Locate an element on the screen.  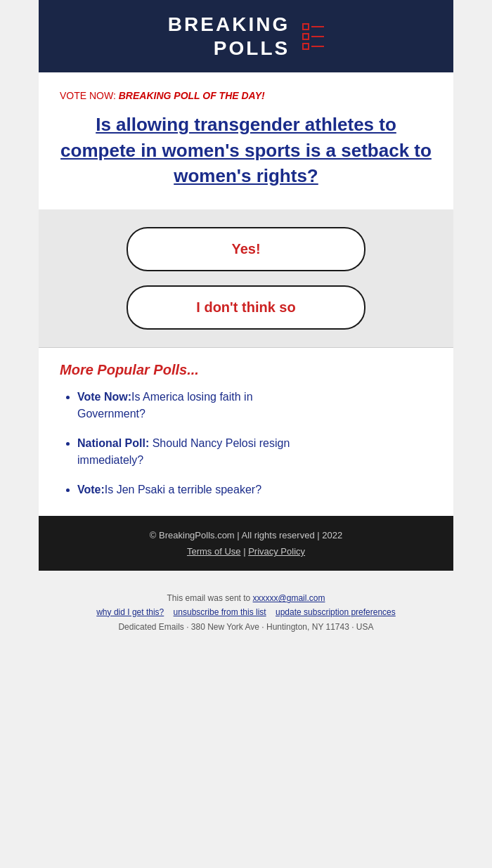
email-footer-address: Dedicated Emails · 380 New York Ave · Hu… is located at coordinates (246, 627).